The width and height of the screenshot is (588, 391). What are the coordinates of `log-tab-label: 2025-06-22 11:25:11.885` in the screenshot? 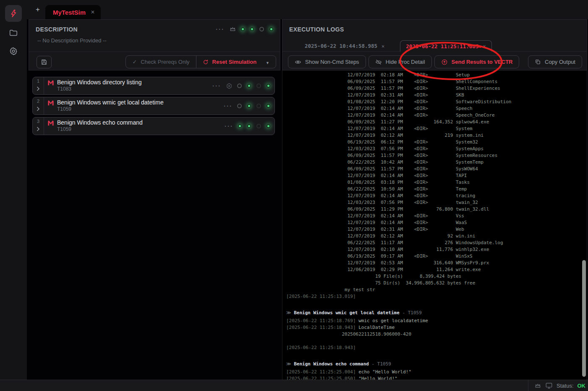 It's located at (442, 46).